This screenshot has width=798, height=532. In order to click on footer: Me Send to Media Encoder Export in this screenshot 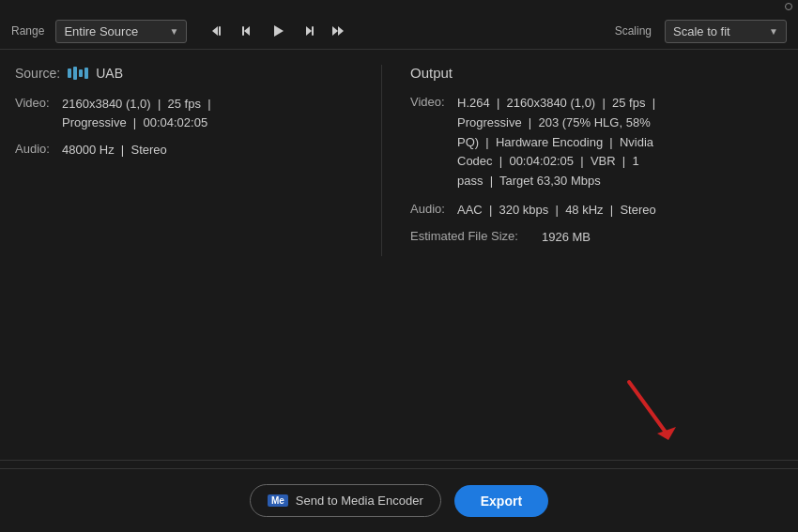, I will do `click(399, 500)`.